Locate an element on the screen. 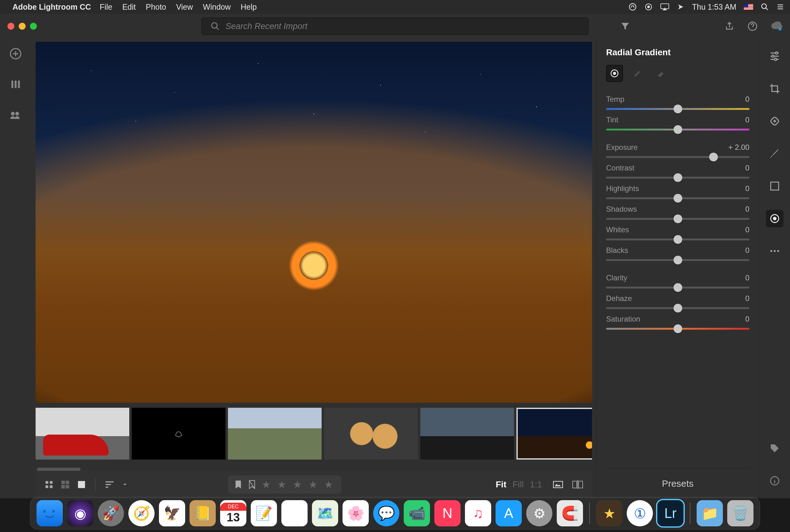 This screenshot has height=532, width=790. slider-shadows: Shadows0 is located at coordinates (678, 212).